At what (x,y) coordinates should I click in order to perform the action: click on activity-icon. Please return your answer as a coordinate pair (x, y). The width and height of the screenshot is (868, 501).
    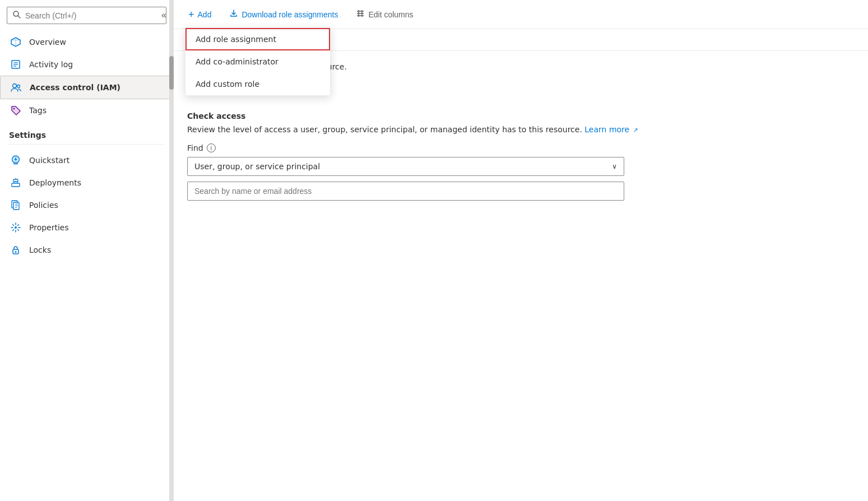
    Looking at the image, I should click on (16, 64).